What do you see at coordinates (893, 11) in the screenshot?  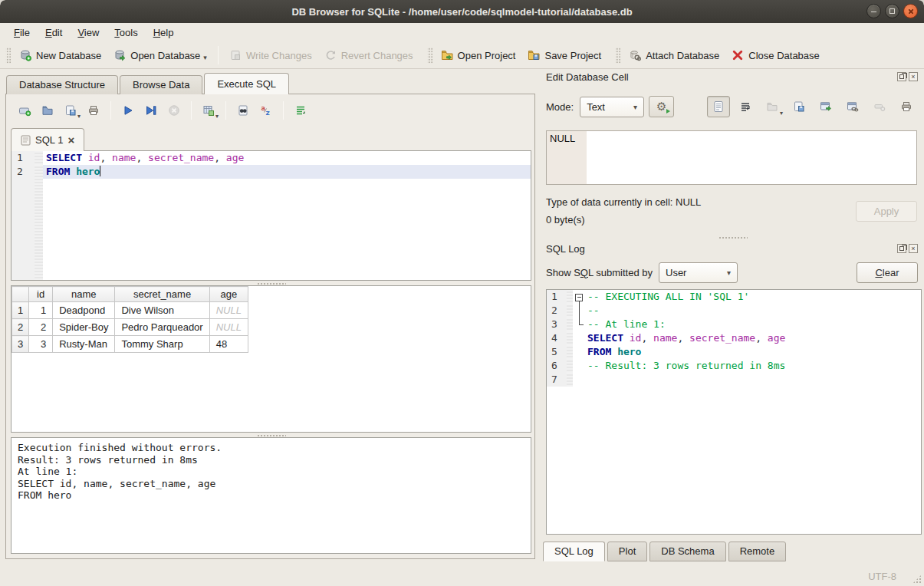 I see `maximize-button` at bounding box center [893, 11].